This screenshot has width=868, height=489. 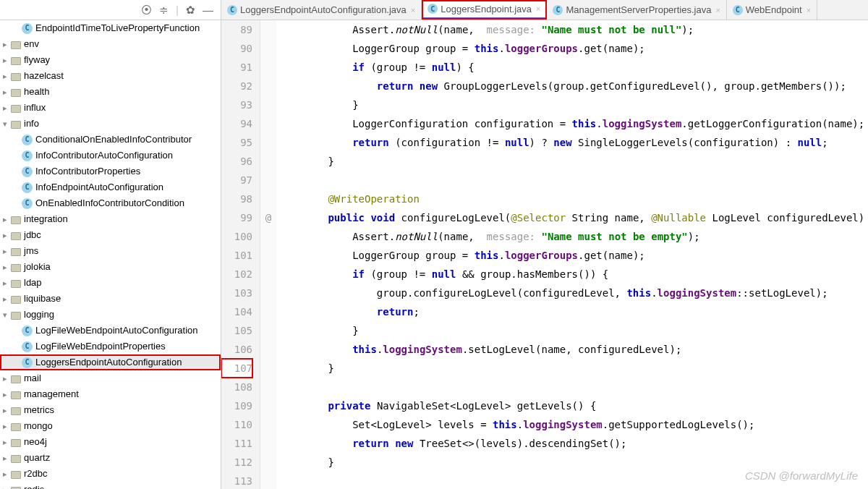 What do you see at coordinates (574, 406) in the screenshot?
I see `code-line: private NavigableSet<LogLevel> getLevels…` at bounding box center [574, 406].